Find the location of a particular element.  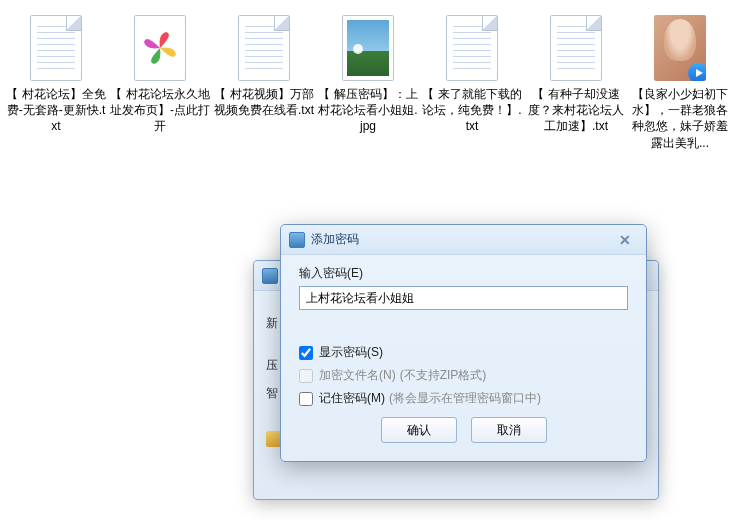

encrypt-filenames-label: 加密文件名(N) is located at coordinates (358, 376).